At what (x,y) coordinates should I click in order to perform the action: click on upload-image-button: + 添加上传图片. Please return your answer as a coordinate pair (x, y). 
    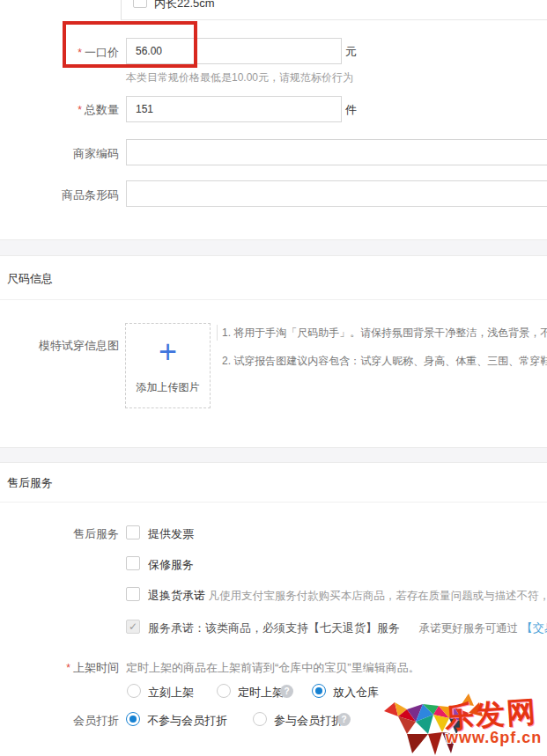
    Looking at the image, I should click on (167, 366).